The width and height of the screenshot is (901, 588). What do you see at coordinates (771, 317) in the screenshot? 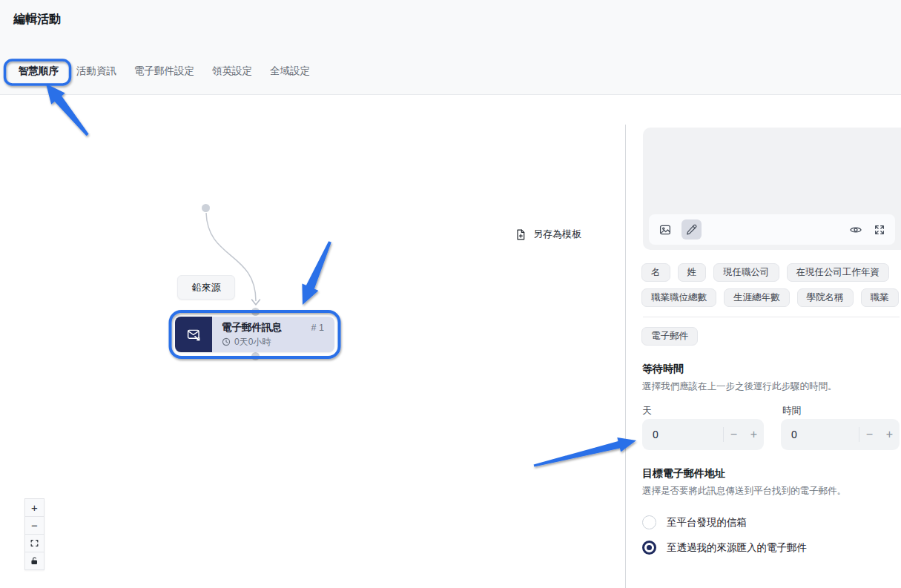
I see `panel-section-divider` at bounding box center [771, 317].